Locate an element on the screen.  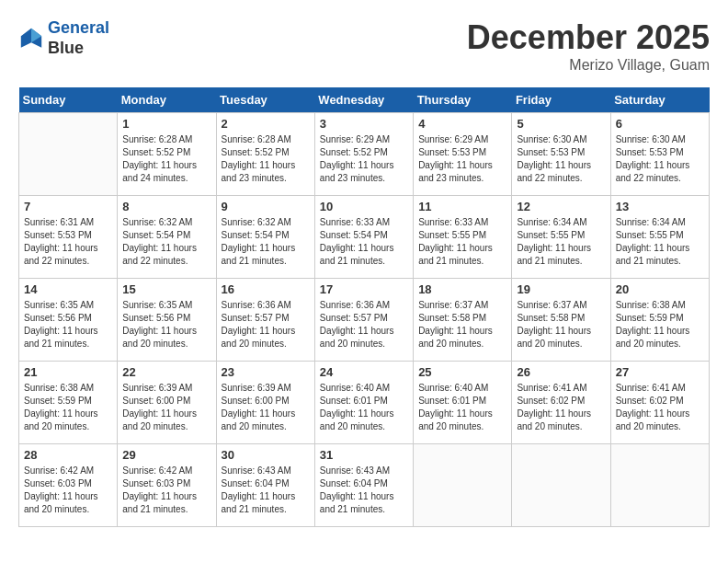
day-number: 4 is located at coordinates (462, 123).